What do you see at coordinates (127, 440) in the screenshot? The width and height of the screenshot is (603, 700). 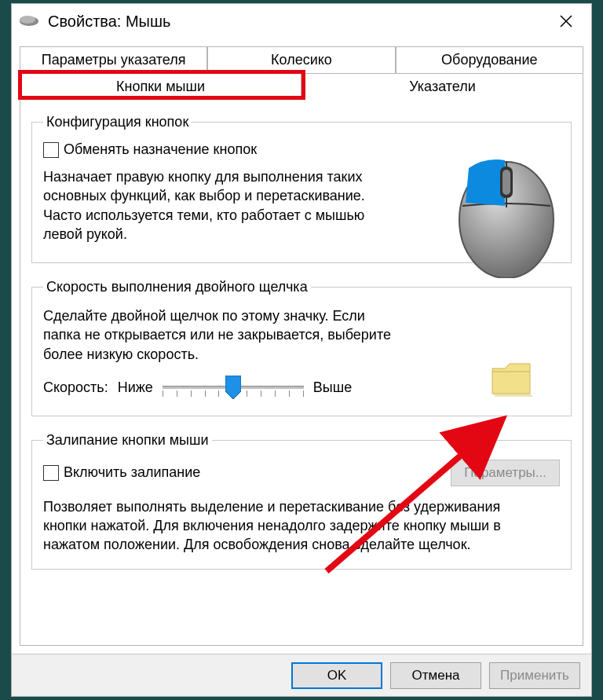 I see `group-clicklock-legend: Залипание кнопки мыши` at bounding box center [127, 440].